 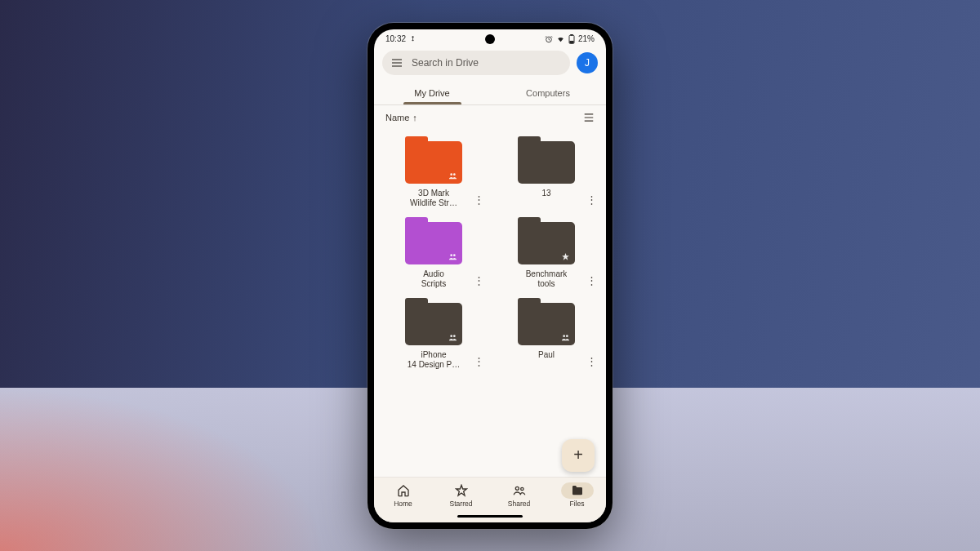 I want to click on nav-label: Home, so click(x=403, y=504).